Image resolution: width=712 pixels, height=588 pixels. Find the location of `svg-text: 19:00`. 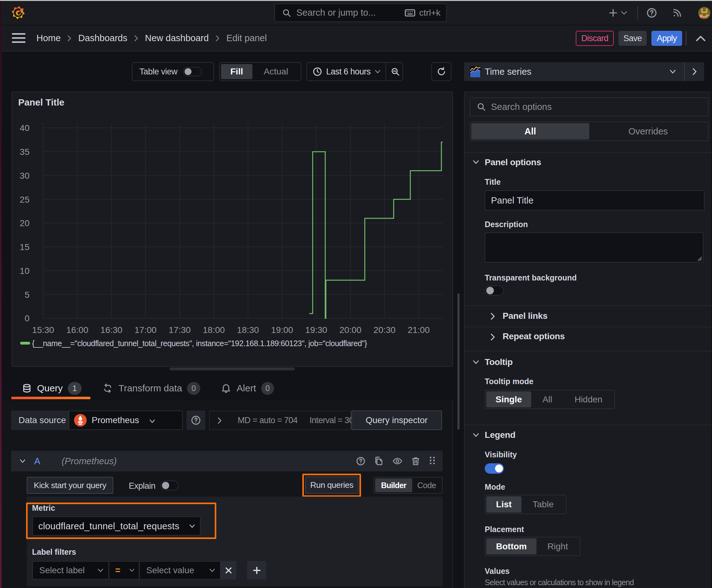

svg-text: 19:00 is located at coordinates (282, 330).